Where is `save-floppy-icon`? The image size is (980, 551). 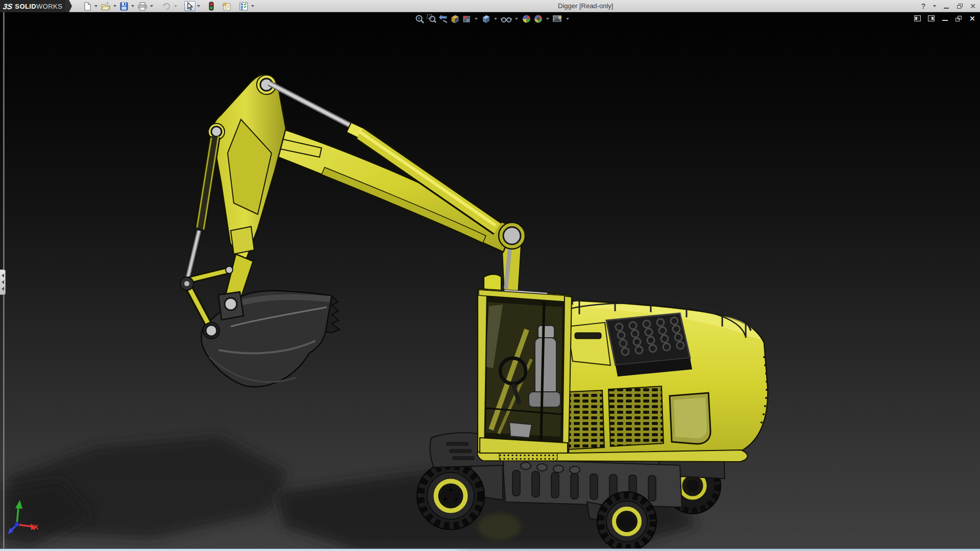
save-floppy-icon is located at coordinates (124, 6).